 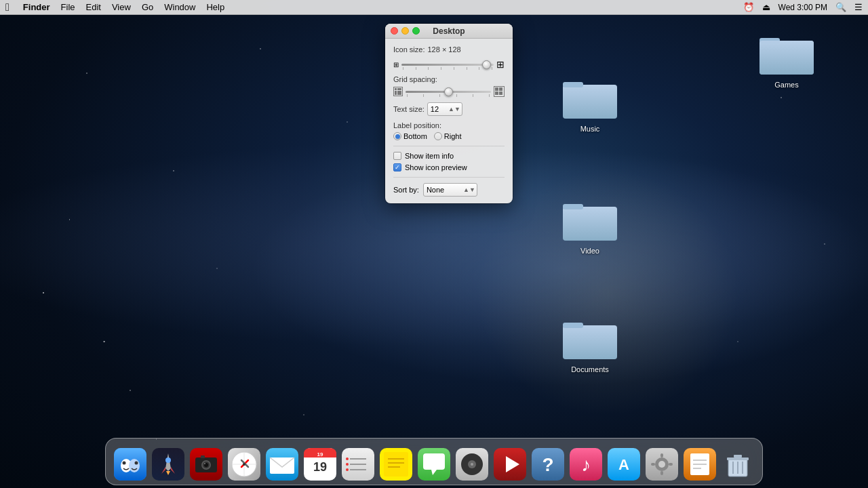 What do you see at coordinates (244, 464) in the screenshot?
I see `dock-safari` at bounding box center [244, 464].